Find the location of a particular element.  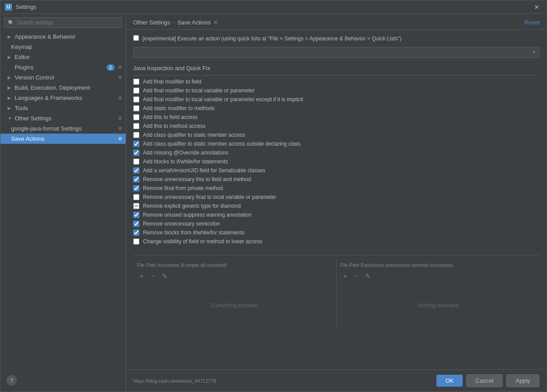

cb11 is located at coordinates (136, 179).